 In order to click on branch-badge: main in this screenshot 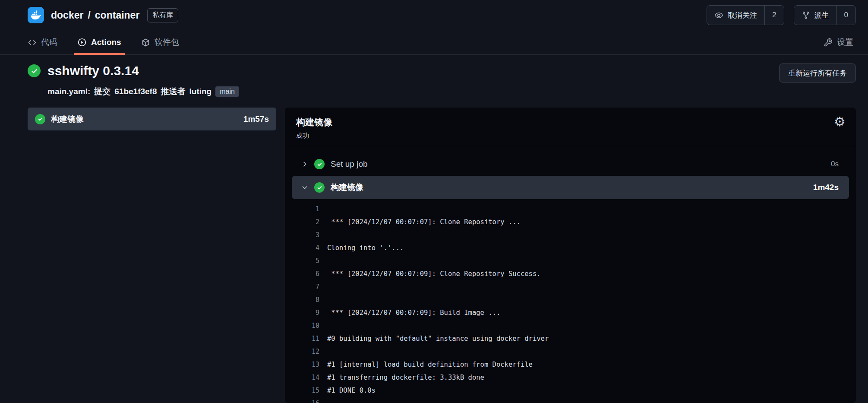, I will do `click(227, 92)`.